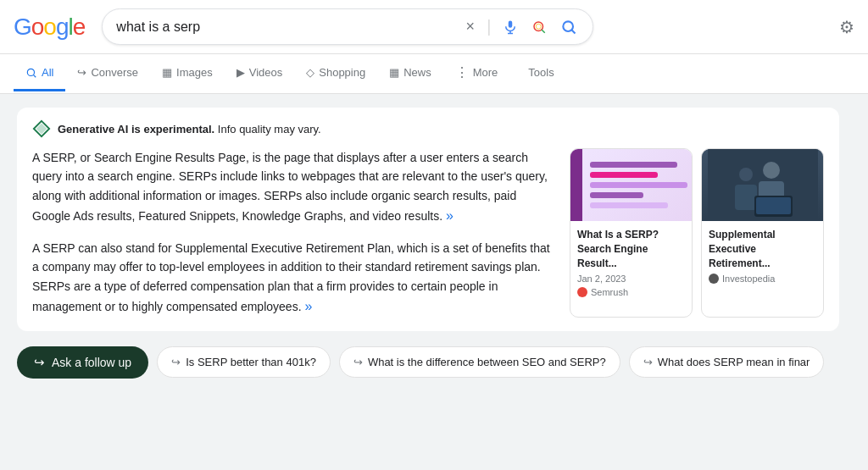  I want to click on followup-bar: ↪ Ask a follow up ↪ Is SERP better than …, so click(434, 362).